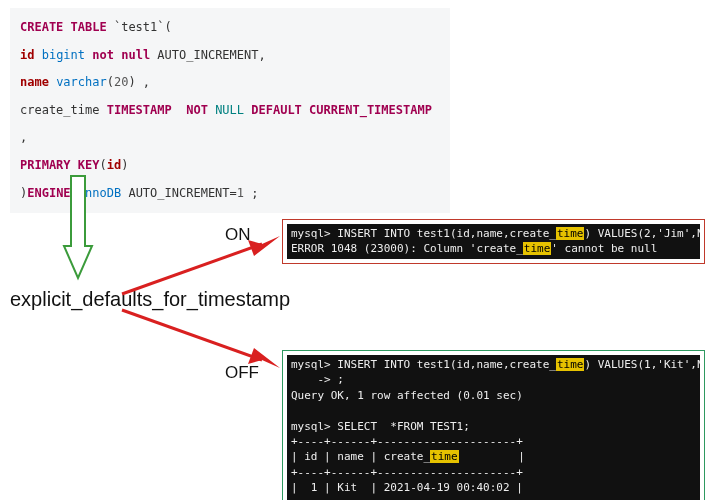  I want to click on off-h1a: | id | name | create_, so click(360, 456).